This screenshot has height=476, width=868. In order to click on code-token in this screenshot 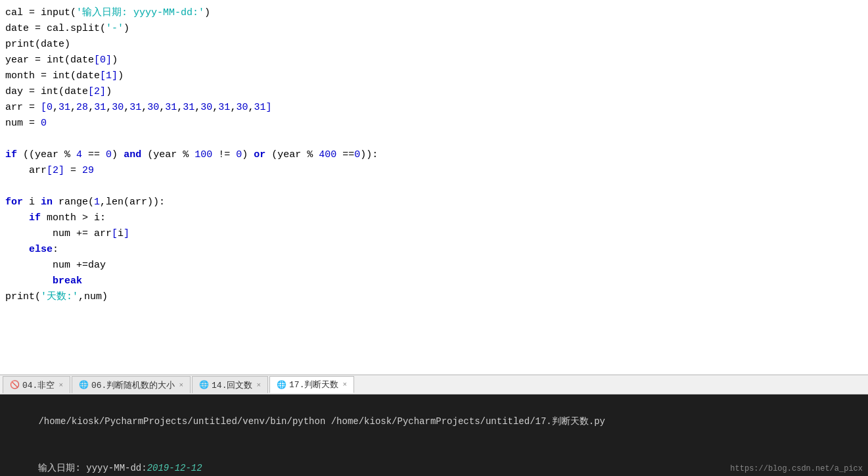, I will do `click(29, 281)`.